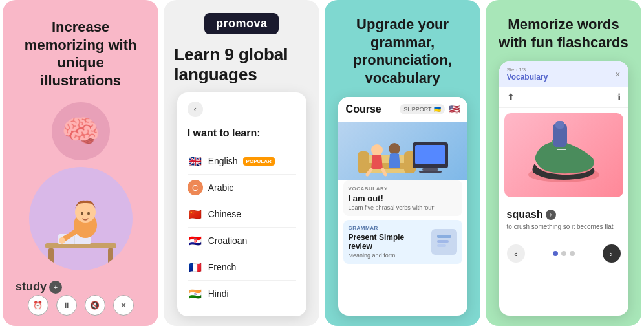 Image resolution: width=644 pixels, height=326 pixels. I want to click on phone-mockup-3: Course SUPPORT 🇺🇦 🇺🇸, so click(403, 206).